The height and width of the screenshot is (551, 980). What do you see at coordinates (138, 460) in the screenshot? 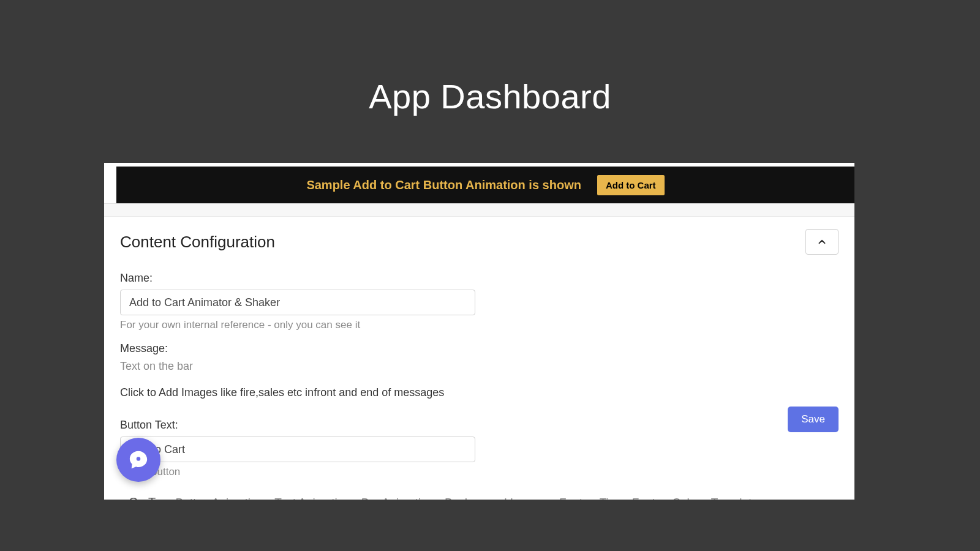
I see `chat-widget-button` at bounding box center [138, 460].